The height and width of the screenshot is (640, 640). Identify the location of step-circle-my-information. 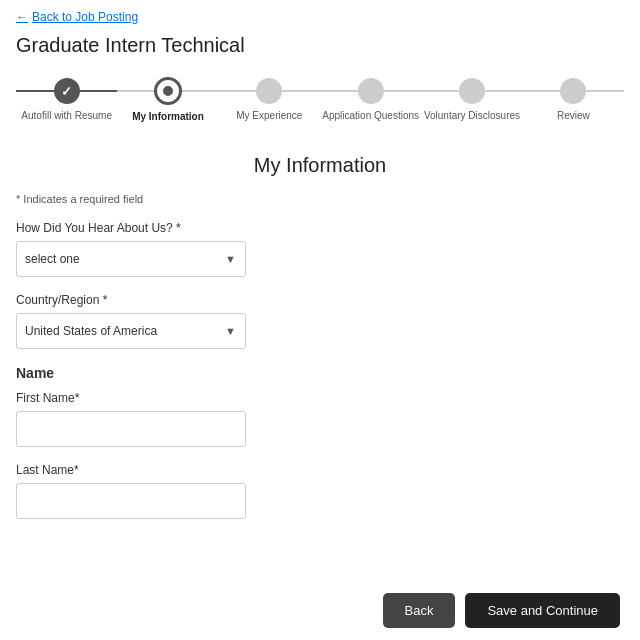
(168, 91).